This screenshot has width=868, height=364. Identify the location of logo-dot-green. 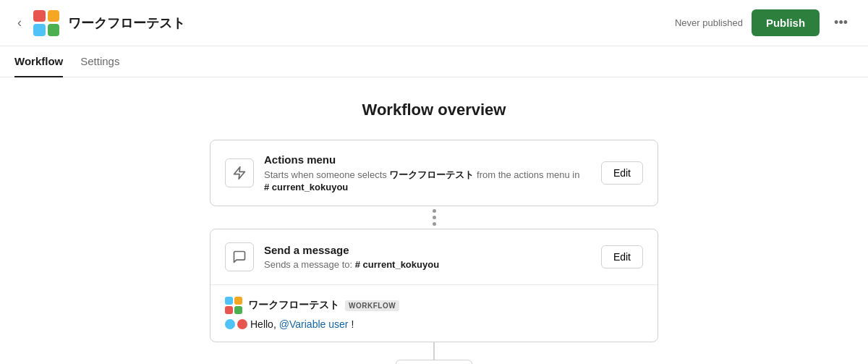
(54, 30).